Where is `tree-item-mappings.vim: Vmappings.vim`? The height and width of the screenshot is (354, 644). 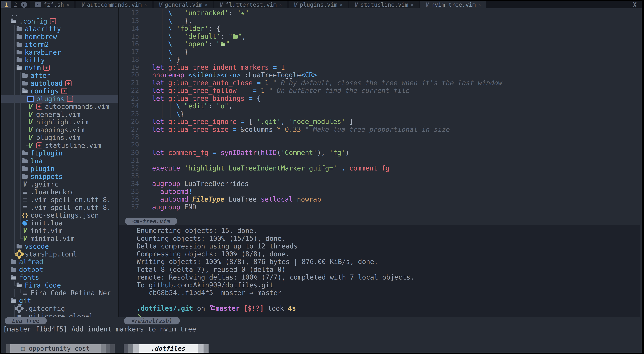 tree-item-mappings.vim: Vmappings.vim is located at coordinates (60, 130).